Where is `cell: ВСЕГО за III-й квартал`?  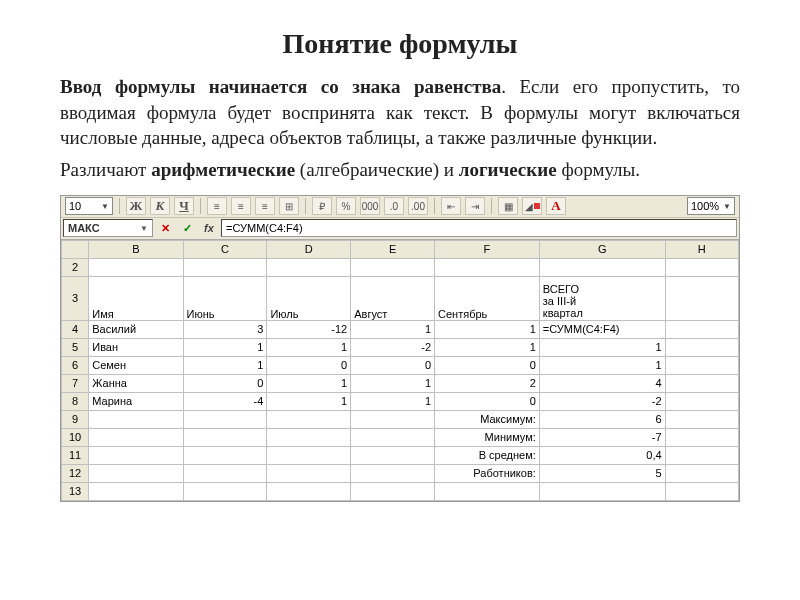
cell: ВСЕГО за III-й квартал is located at coordinates (602, 298).